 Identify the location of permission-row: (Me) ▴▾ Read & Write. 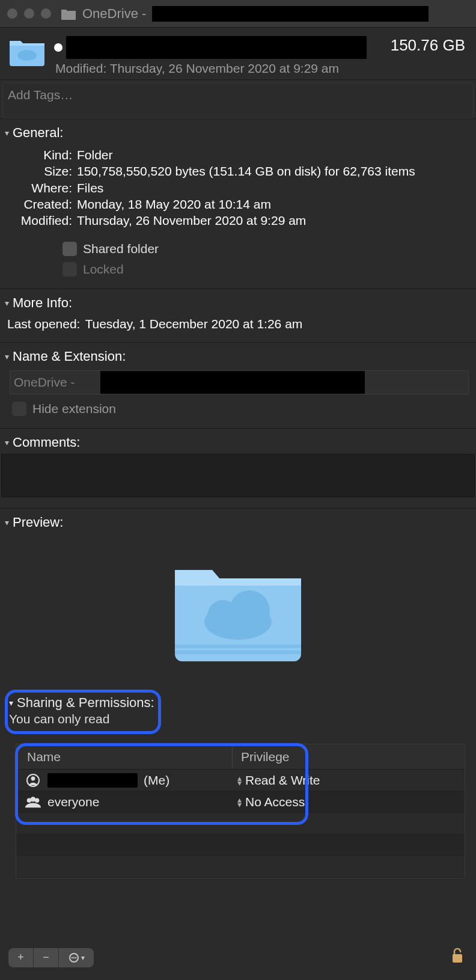
(240, 780).